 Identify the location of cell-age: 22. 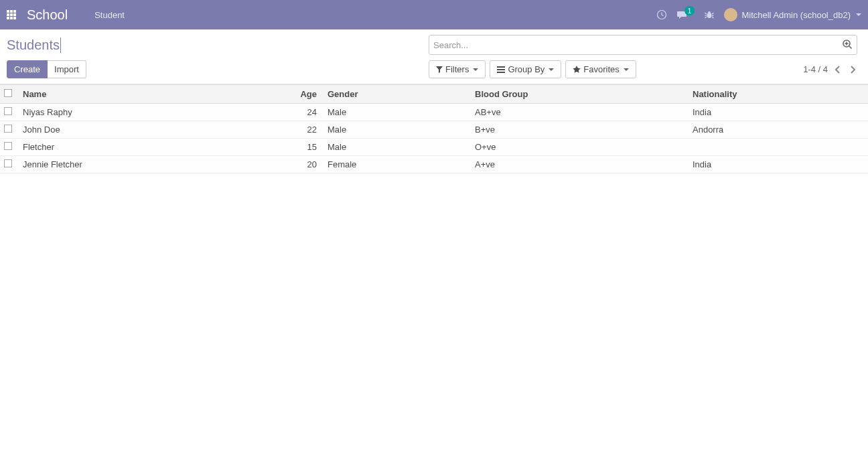
(304, 130).